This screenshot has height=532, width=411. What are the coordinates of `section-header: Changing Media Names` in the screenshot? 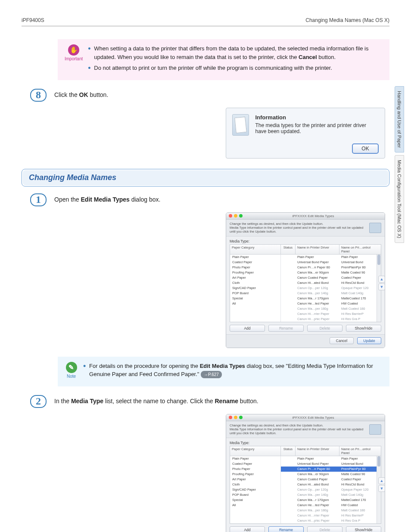 It's located at (206, 177).